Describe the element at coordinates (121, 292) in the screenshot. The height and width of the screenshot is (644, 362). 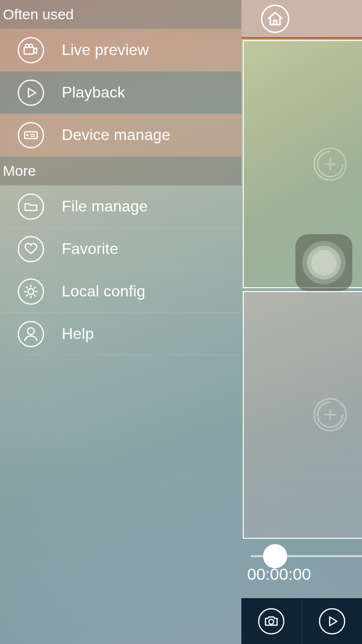
I see `menu-item-local-config: Local config` at that location.